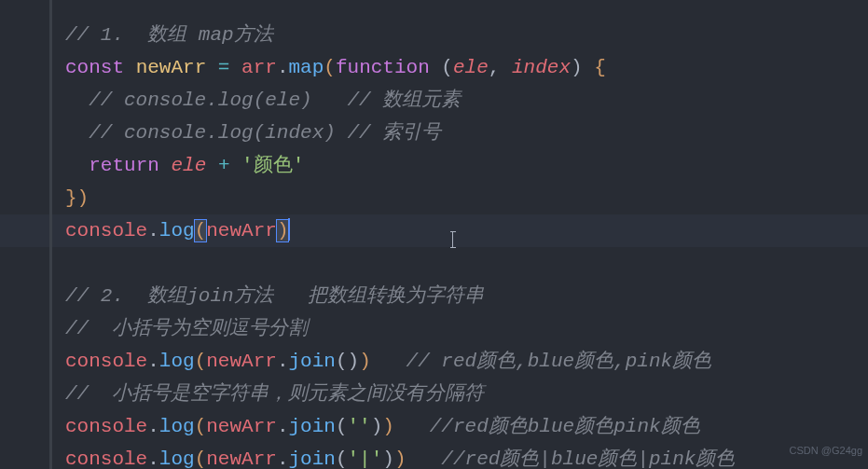 The image size is (868, 469). What do you see at coordinates (263, 101) in the screenshot?
I see `comment: // console.log(ele) // 数组元素` at bounding box center [263, 101].